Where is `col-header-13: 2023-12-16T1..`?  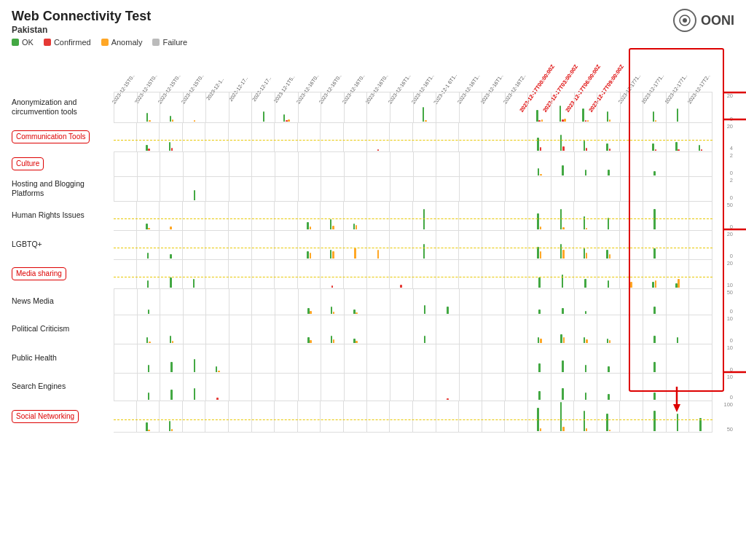
col-header-13: 2023-12-16T1.. is located at coordinates (425, 71).